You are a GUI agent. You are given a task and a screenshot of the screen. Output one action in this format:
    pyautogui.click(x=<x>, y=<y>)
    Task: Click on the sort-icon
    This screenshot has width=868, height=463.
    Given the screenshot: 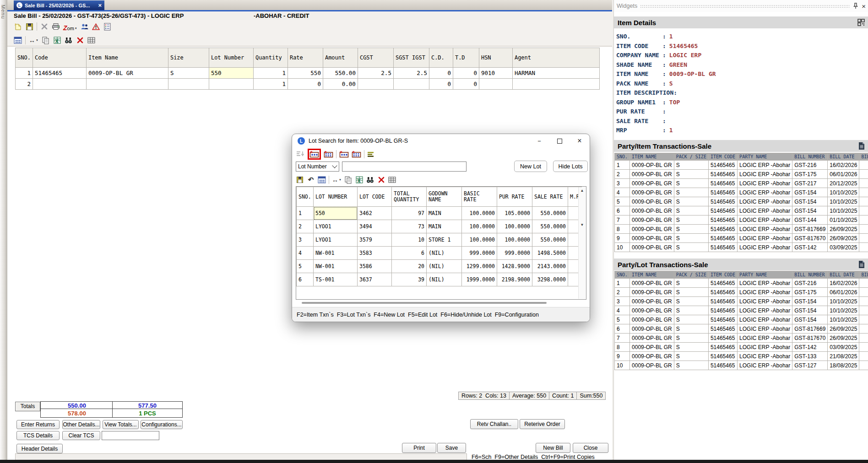 What is the action you would take?
    pyautogui.click(x=300, y=154)
    